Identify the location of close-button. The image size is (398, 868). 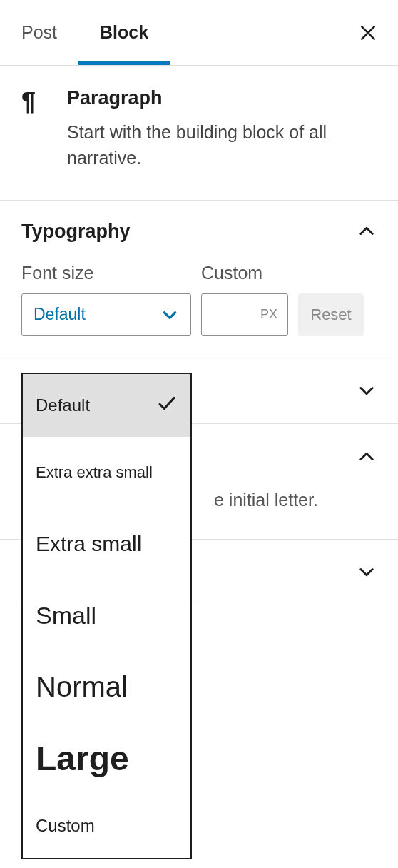
(368, 33).